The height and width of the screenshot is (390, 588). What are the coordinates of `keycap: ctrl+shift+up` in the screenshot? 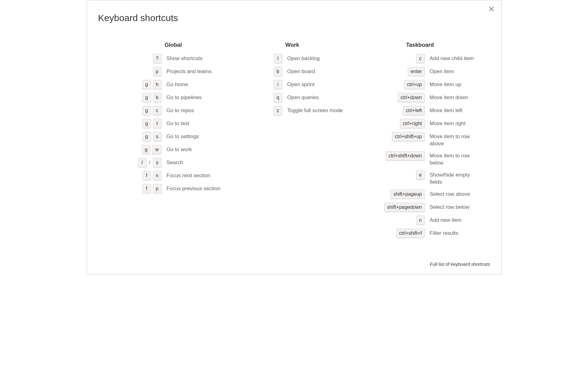 It's located at (408, 137).